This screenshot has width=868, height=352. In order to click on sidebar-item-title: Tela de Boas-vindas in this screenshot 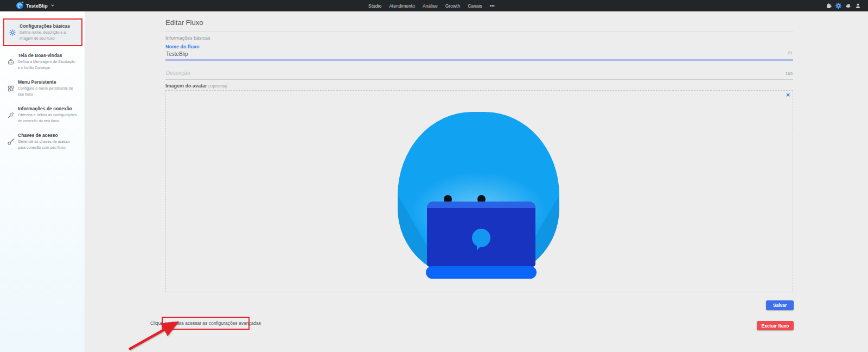, I will do `click(48, 55)`.